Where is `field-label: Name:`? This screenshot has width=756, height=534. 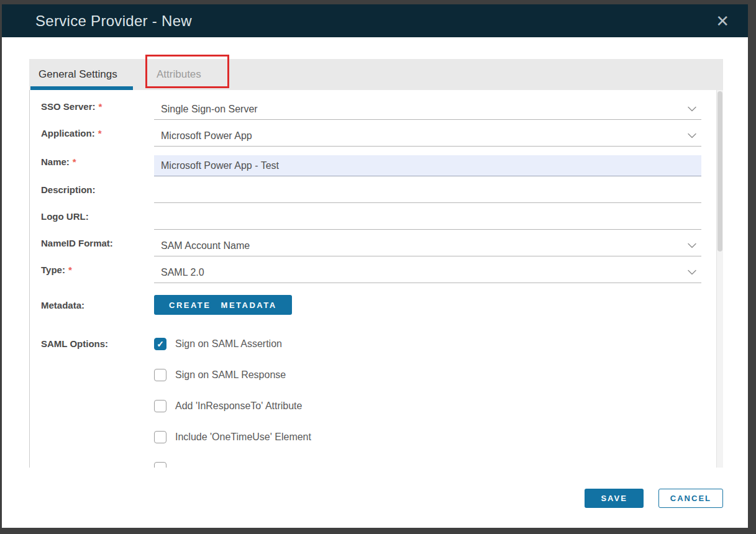 field-label: Name: is located at coordinates (55, 161).